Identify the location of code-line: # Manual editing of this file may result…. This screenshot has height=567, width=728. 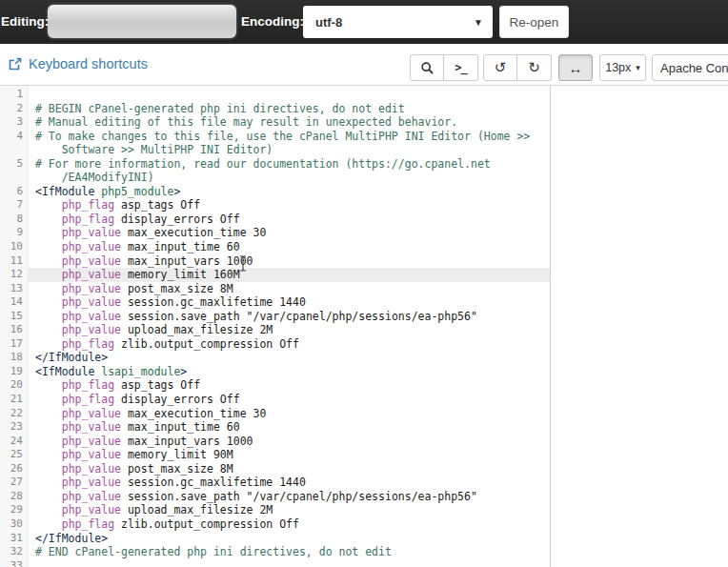
(290, 122).